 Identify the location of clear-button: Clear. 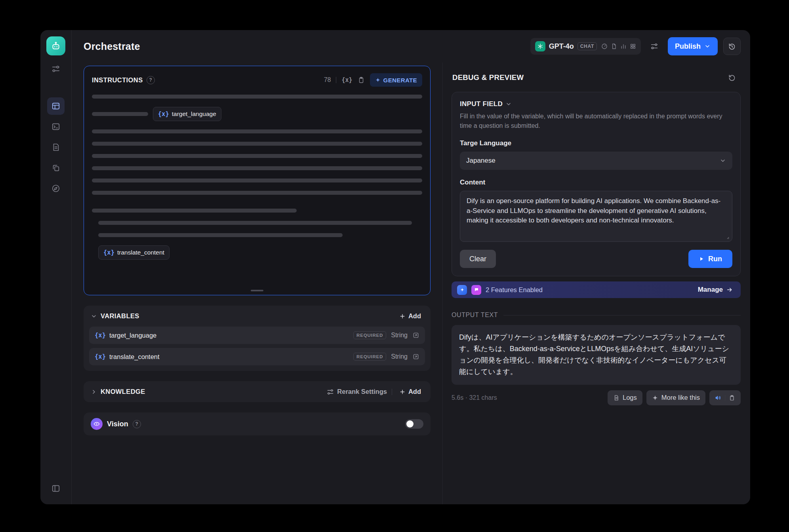
(478, 259).